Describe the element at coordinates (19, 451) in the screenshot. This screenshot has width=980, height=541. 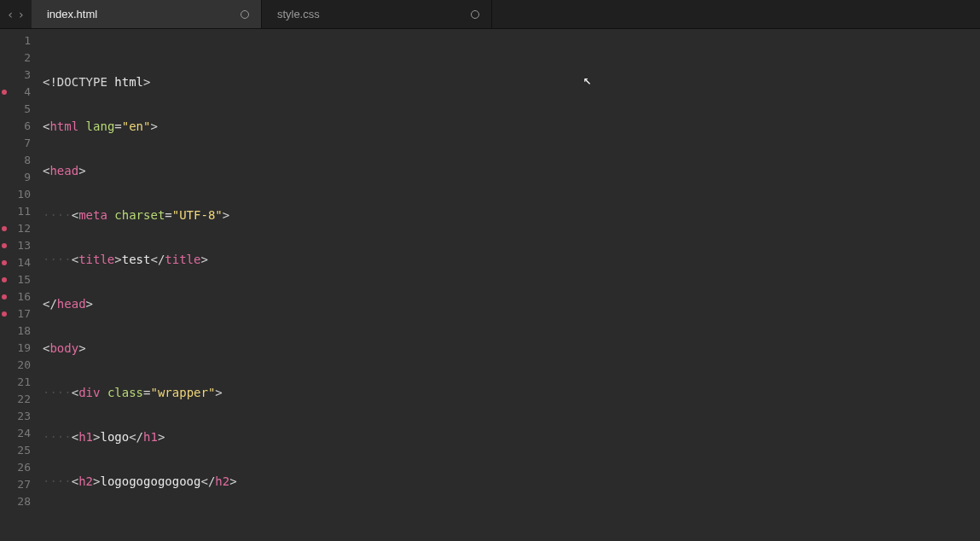
I see `line-number: 25` at that location.